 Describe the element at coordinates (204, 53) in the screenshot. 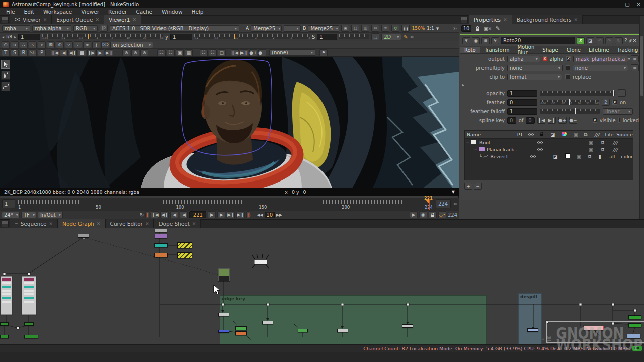

I see `track-range-icon: ⛶` at that location.